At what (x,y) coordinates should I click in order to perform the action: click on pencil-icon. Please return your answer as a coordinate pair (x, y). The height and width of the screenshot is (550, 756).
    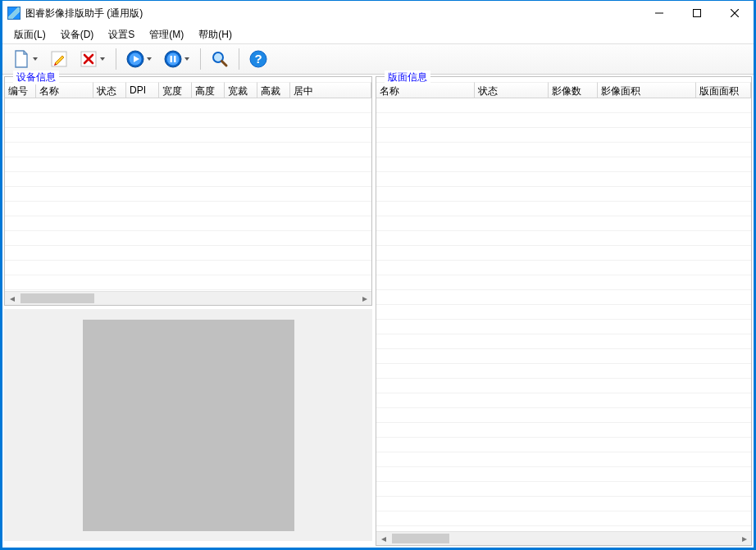
    Looking at the image, I should click on (59, 59).